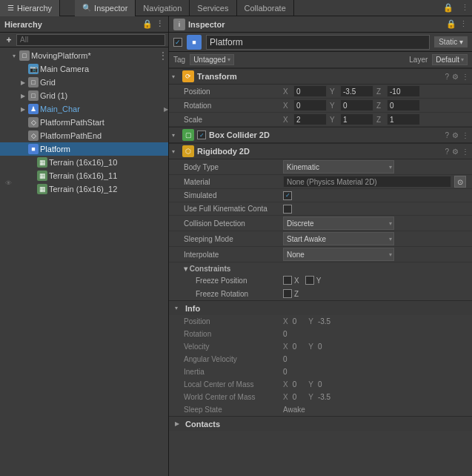 The image size is (472, 476). I want to click on position-x-input, so click(310, 91).